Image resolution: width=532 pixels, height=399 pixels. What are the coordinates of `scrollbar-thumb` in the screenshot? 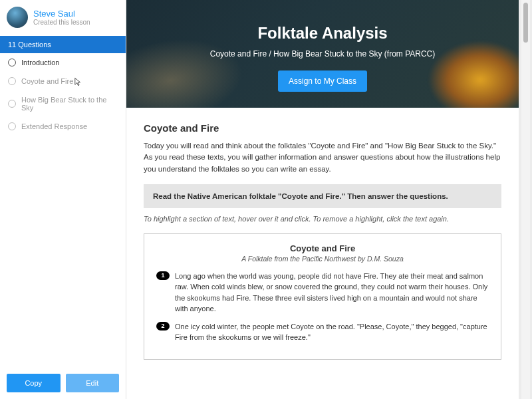 It's located at (525, 23).